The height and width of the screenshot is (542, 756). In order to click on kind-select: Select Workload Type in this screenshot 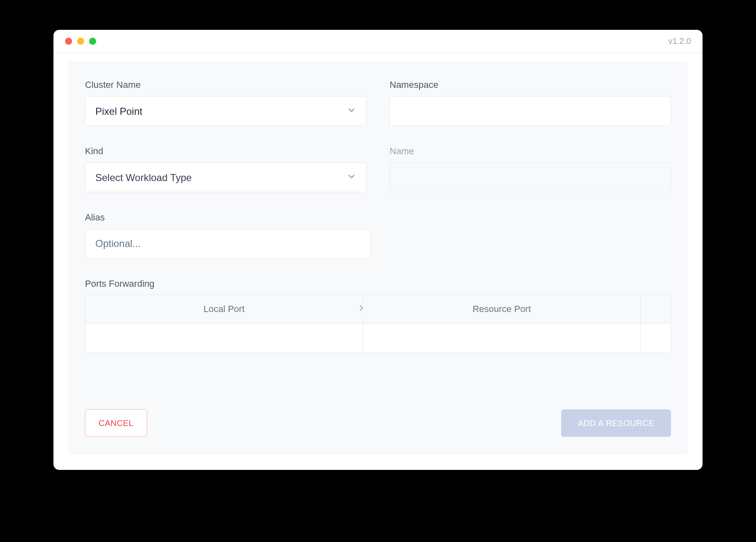, I will do `click(225, 177)`.